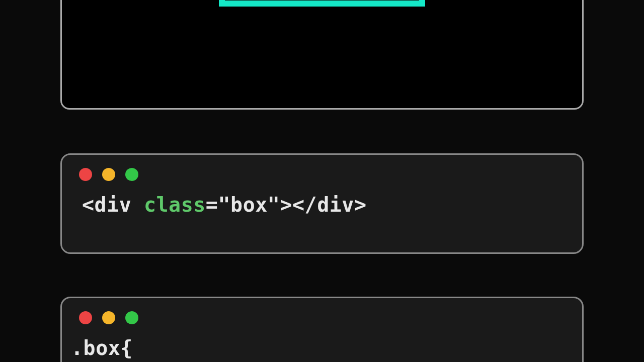  I want to click on css-code-panel: .box{, so click(322, 329).